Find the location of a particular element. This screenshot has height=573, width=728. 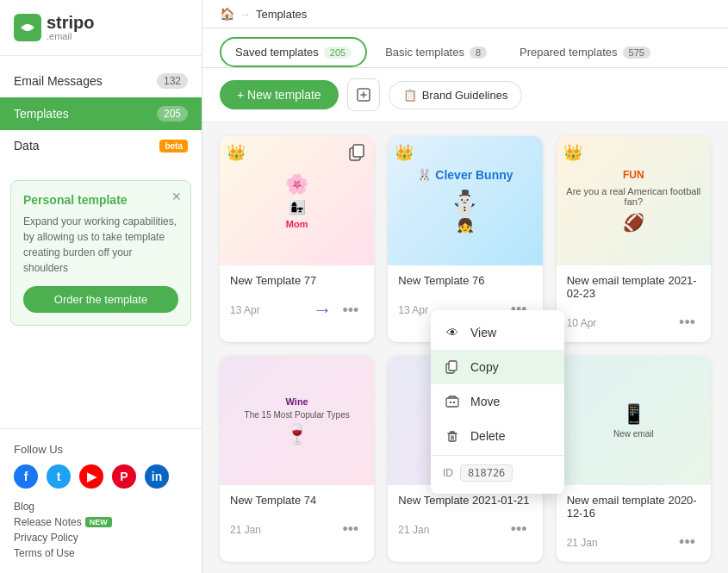

new-template-button: + New template is located at coordinates (279, 95).